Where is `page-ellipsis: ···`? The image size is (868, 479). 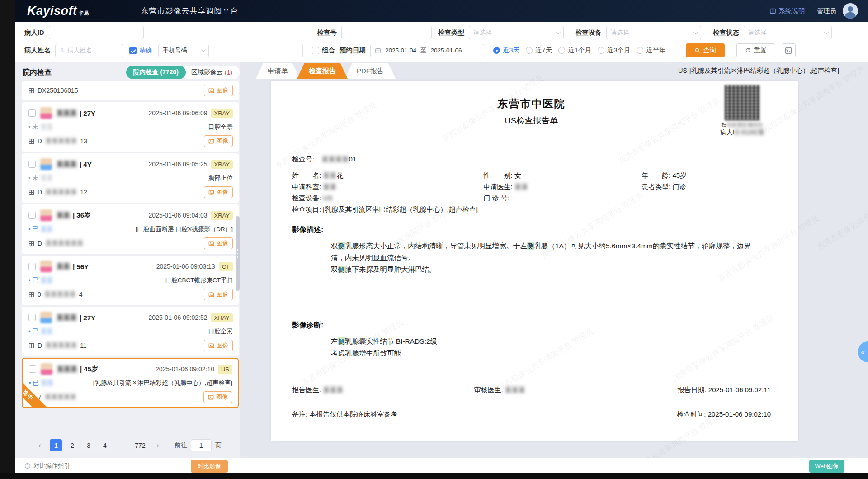 page-ellipsis: ··· is located at coordinates (122, 445).